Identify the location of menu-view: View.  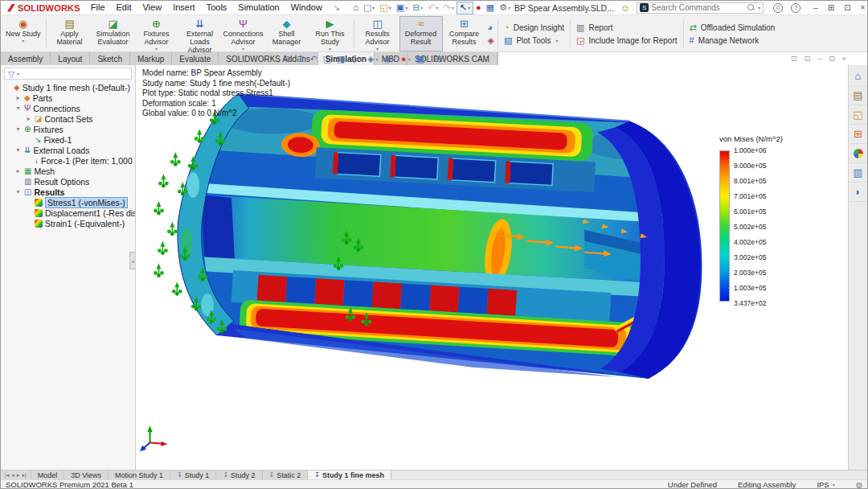
(152, 8).